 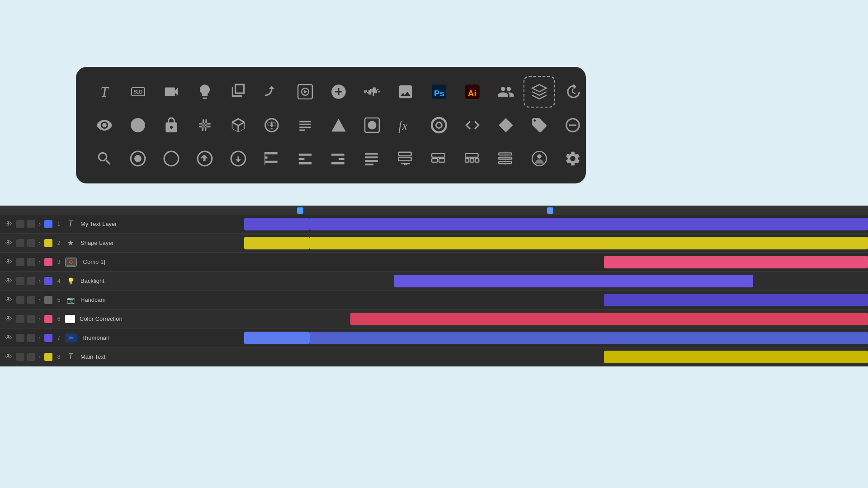 I want to click on circle-outline-icon, so click(x=171, y=159).